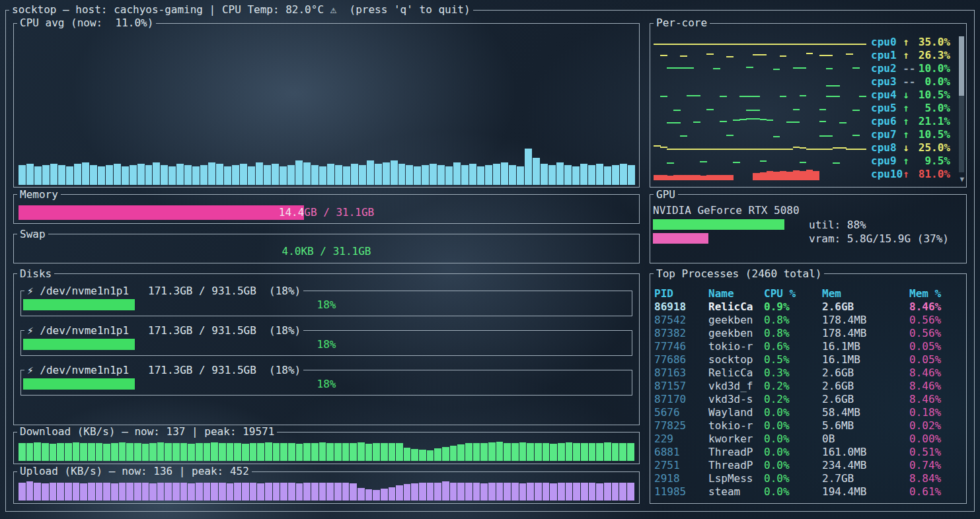  Describe the element at coordinates (936, 372) in the screenshot. I see `process-mem-percent: 8.46%` at that location.